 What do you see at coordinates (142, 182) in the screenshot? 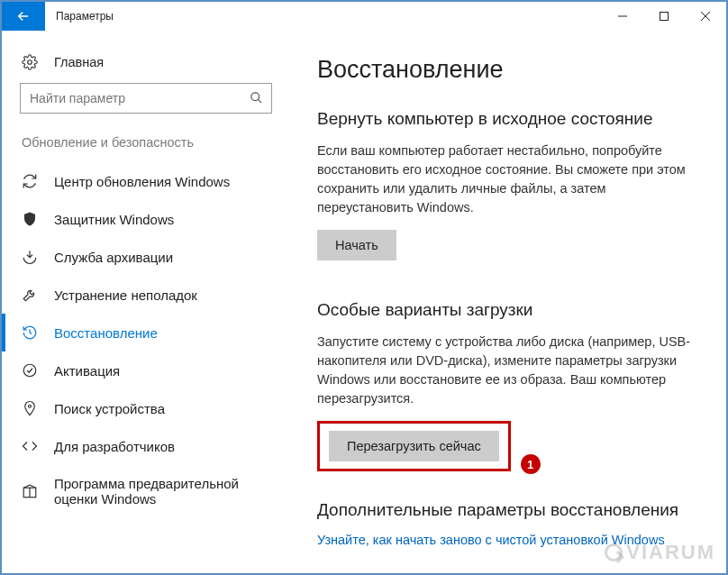
I see `sidebar-item-label: Центр обновления Windows` at bounding box center [142, 182].